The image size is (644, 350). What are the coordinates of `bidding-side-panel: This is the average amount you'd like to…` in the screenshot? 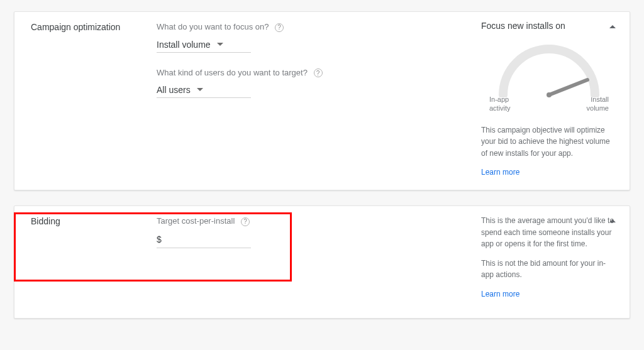 It's located at (545, 258).